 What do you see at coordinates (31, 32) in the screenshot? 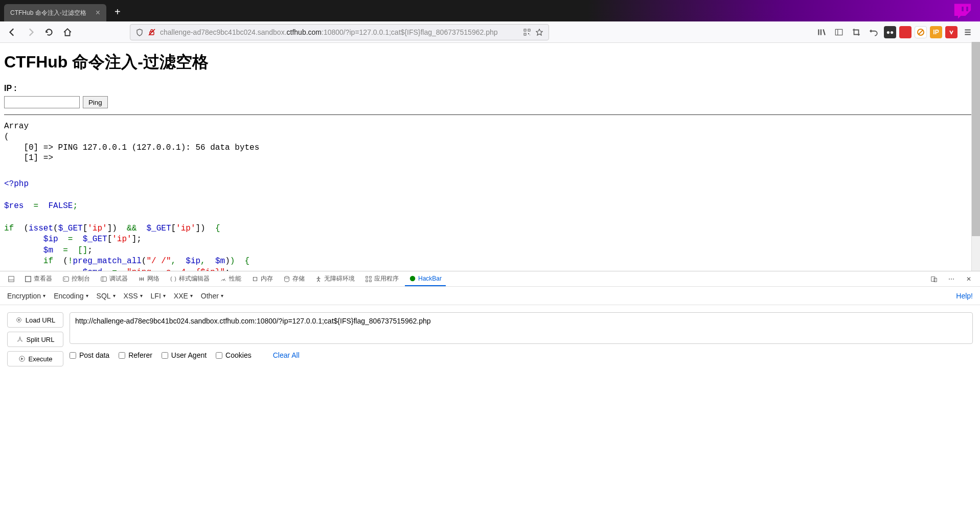
I see `forward-button` at bounding box center [31, 32].